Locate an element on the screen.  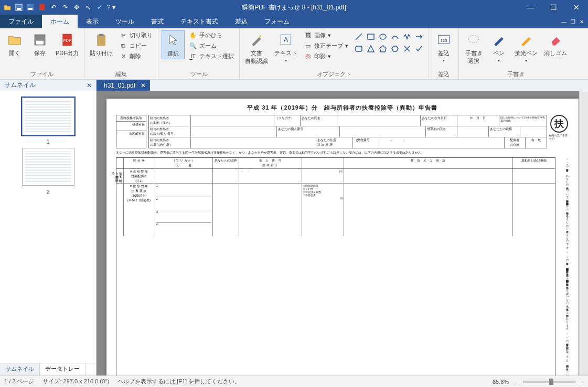
form-title: 平成 31 年（2019年）分 給与所得者の扶養控除等（異動）申告書 is located at coordinates (343, 108).